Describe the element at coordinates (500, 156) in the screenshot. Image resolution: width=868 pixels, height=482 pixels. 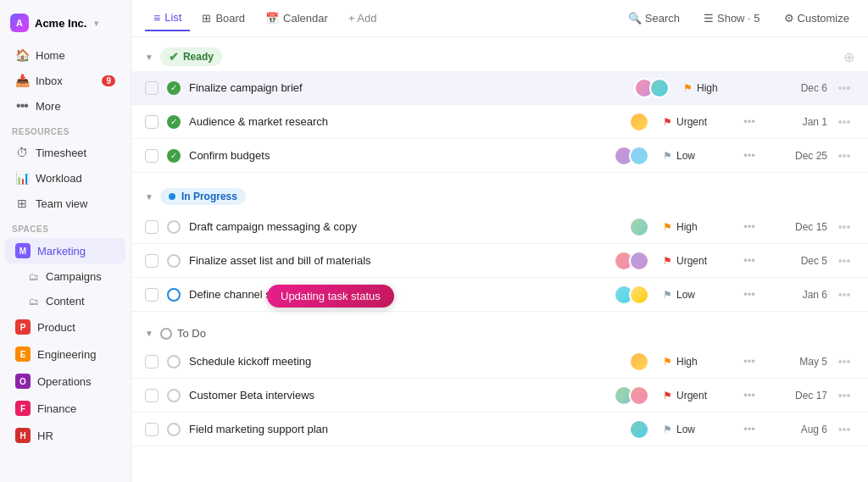
I see `table-row: ✓ Confirm budgets ⚑ Low ••• Dec 25 •••` at that location.